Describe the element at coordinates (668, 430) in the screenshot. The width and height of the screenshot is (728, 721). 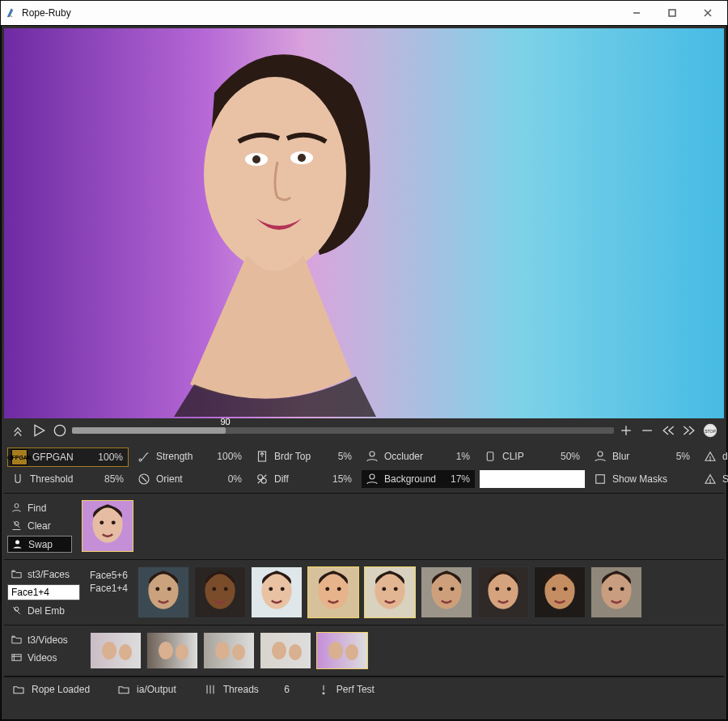
I see `rewind-button` at that location.